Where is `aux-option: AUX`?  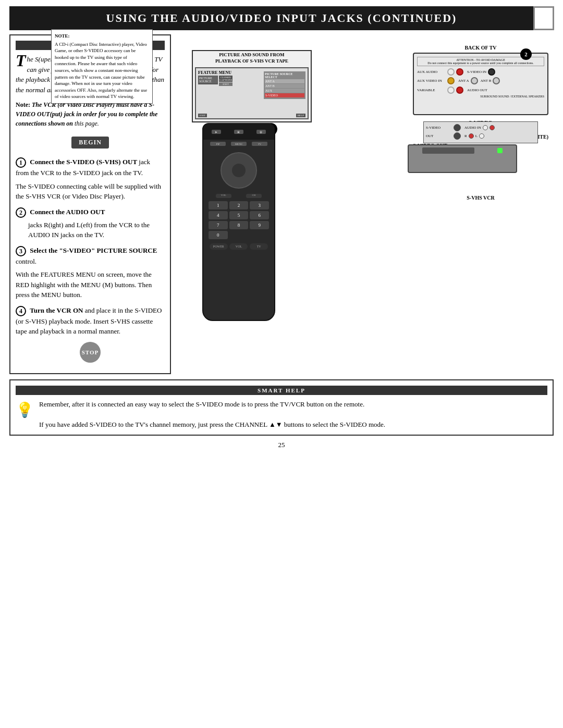 aux-option: AUX is located at coordinates (285, 91).